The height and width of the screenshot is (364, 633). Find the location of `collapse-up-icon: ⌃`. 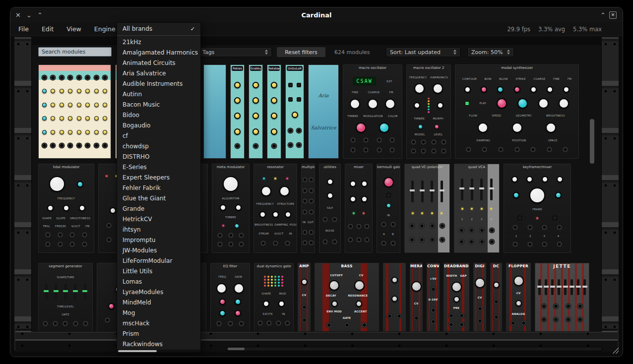

collapse-up-icon: ⌃ is located at coordinates (603, 15).